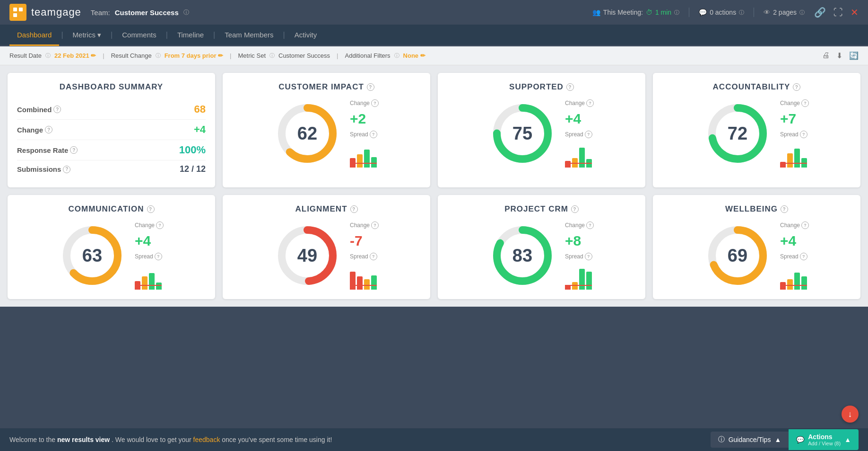  Describe the element at coordinates (850, 414) in the screenshot. I see `scroll-down-button: ↓` at that location.